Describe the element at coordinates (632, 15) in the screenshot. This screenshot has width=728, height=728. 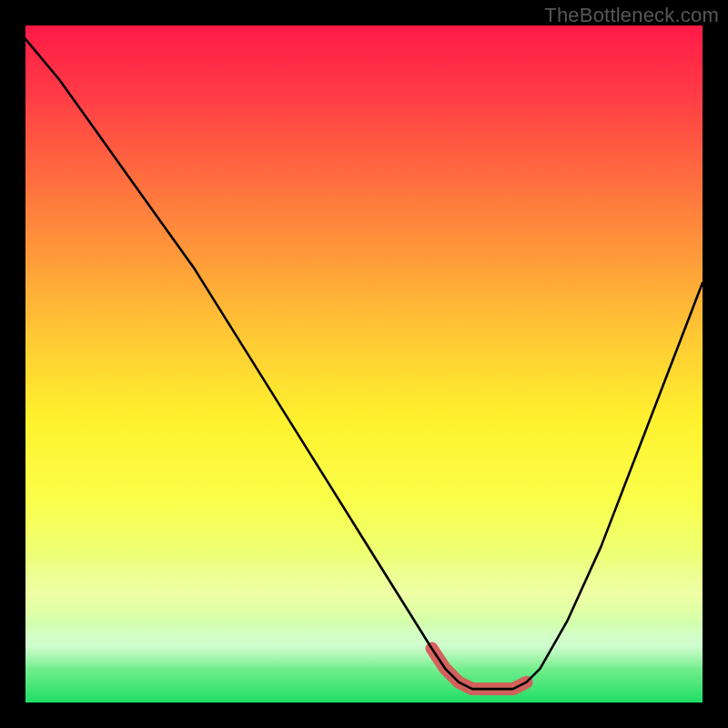
I see `watermark-text: TheBottleneck.com` at that location.